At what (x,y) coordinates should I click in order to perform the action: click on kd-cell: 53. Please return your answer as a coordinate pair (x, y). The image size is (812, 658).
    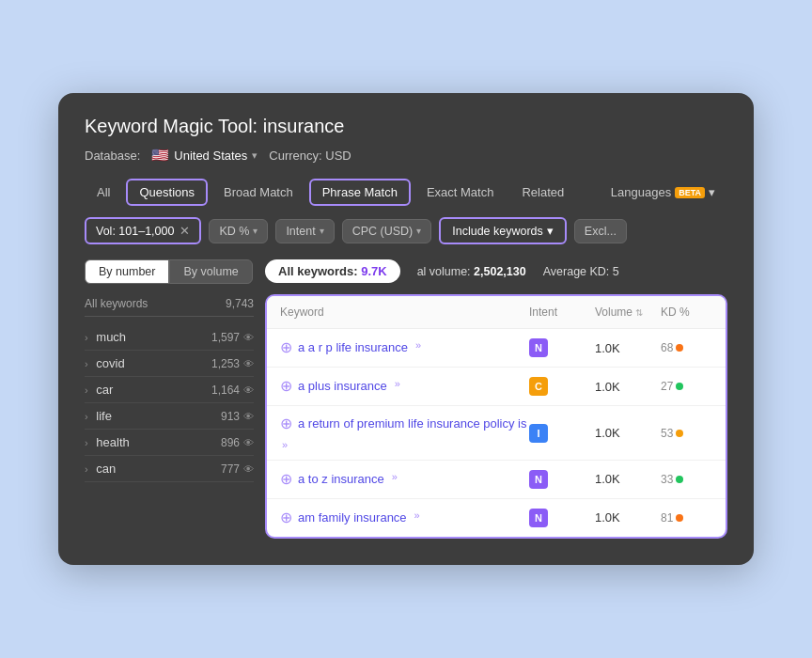
    Looking at the image, I should click on (686, 433).